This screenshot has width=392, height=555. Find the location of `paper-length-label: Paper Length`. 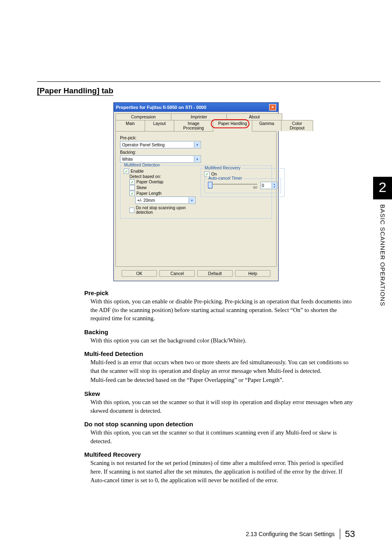

paper-length-label: Paper Length is located at coordinates (149, 193).